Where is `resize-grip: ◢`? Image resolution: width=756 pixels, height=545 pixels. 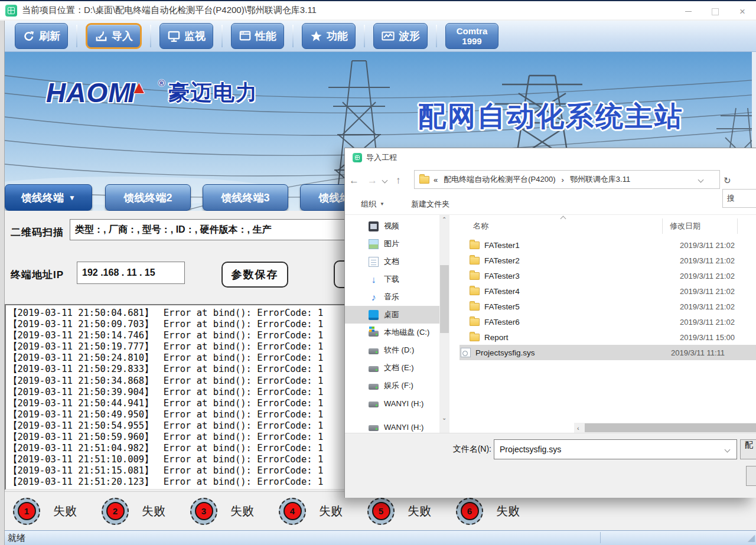
resize-grip: ◢ is located at coordinates (751, 537).